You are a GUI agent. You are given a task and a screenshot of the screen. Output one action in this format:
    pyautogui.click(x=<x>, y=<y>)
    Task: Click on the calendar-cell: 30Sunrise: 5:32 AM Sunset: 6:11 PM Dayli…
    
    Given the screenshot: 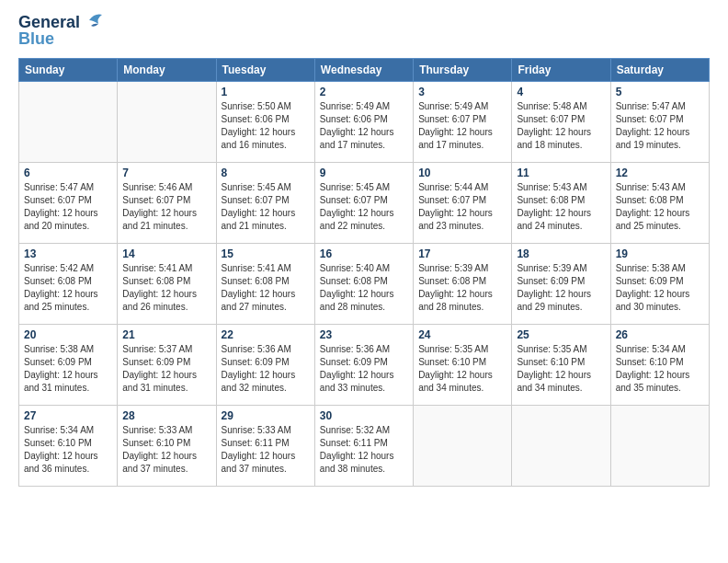 What is the action you would take?
    pyautogui.click(x=364, y=445)
    